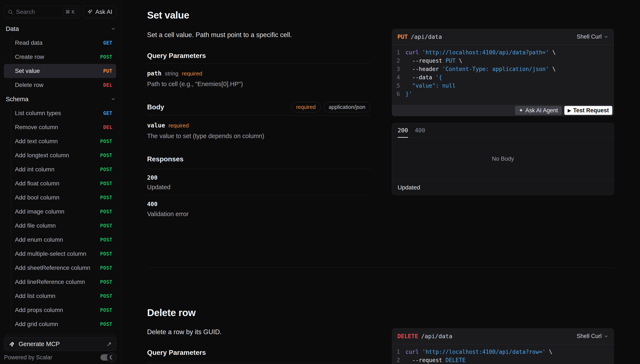  What do you see at coordinates (60, 57) in the screenshot?
I see `sidebar-item-create-row: Create rowPOST` at bounding box center [60, 57].